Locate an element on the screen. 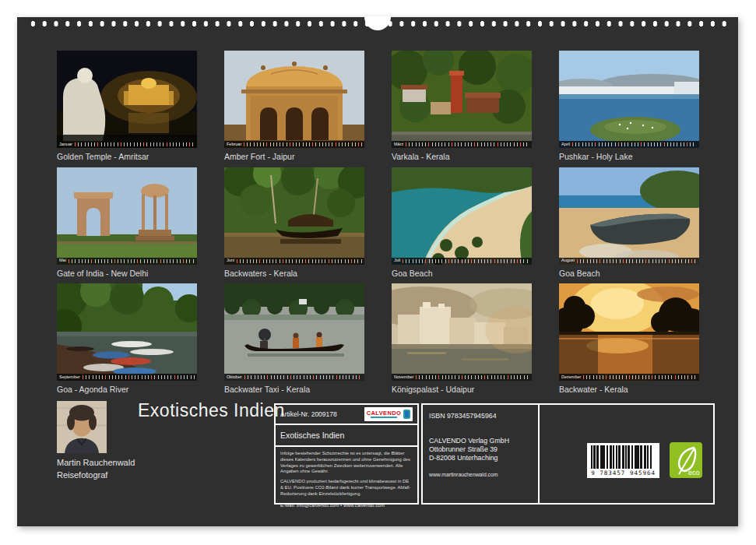 The image size is (756, 545). publisher-and-barcode-box: ISBN 9783457945964 CALVENDO Verlag GmbH … is located at coordinates (568, 454).